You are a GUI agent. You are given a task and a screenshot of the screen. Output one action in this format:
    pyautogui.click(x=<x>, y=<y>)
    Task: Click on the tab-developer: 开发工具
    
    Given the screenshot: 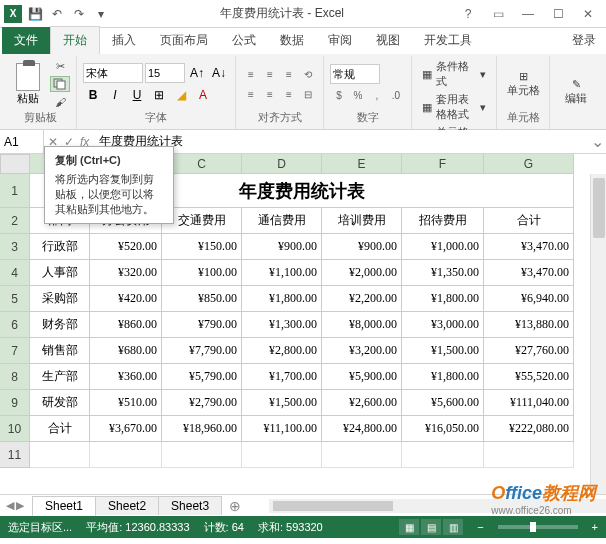 What is the action you would take?
    pyautogui.click(x=448, y=40)
    